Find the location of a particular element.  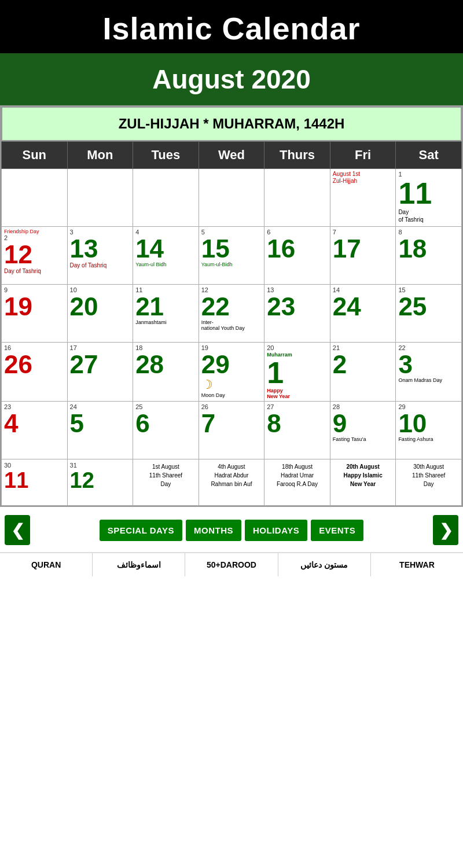

cell-aug4-tues: 4 14 Yaum-ul Bidh is located at coordinates (166, 256).